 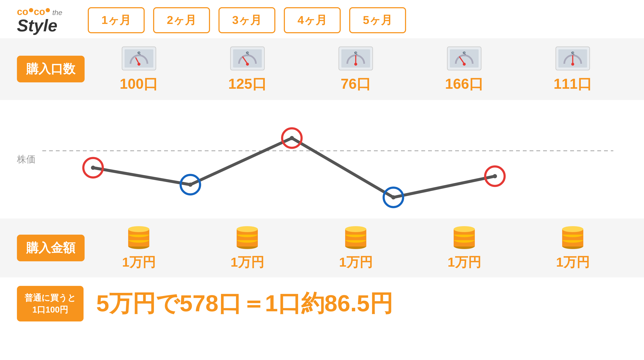 I want to click on month-buttons: 1ヶ月 2ヶ月 3ヶ月 4ヶ月 5ヶ月, so click(x=247, y=20).